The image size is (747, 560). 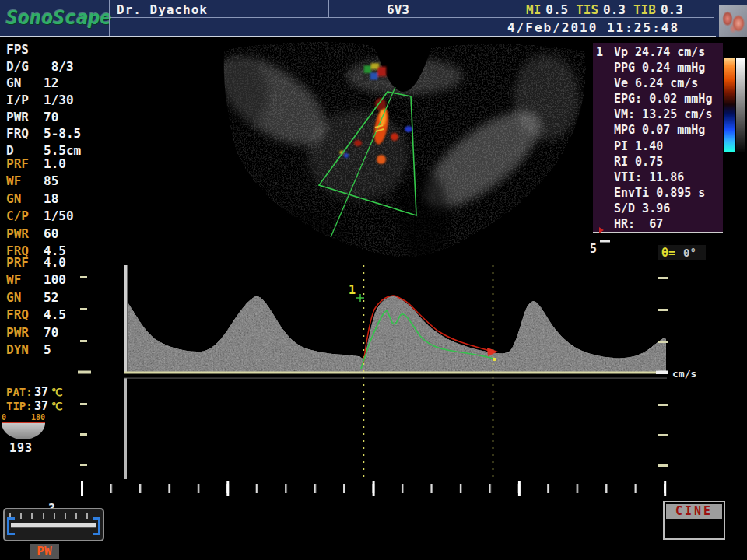 What do you see at coordinates (51, 299) in the screenshot?
I see `param-value: 52` at bounding box center [51, 299].